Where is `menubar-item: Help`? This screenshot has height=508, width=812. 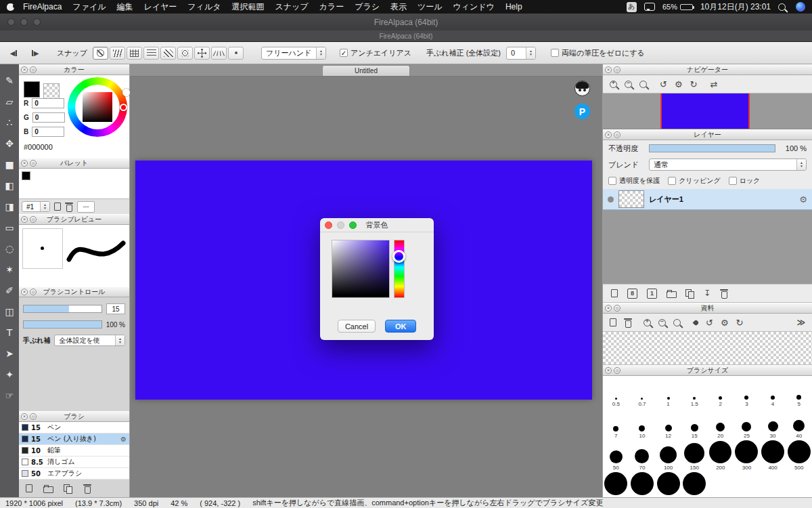
menubar-item: Help is located at coordinates (514, 7).